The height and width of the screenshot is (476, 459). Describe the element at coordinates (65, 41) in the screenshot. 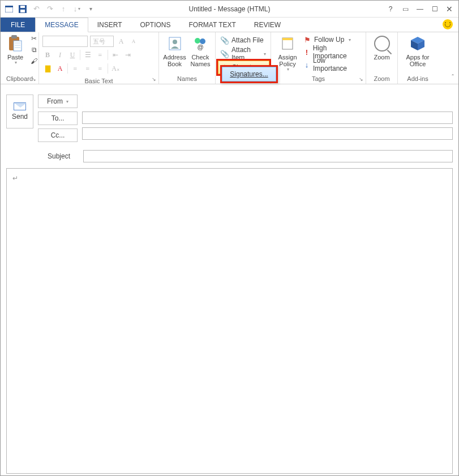

I see `font-name-combo` at that location.